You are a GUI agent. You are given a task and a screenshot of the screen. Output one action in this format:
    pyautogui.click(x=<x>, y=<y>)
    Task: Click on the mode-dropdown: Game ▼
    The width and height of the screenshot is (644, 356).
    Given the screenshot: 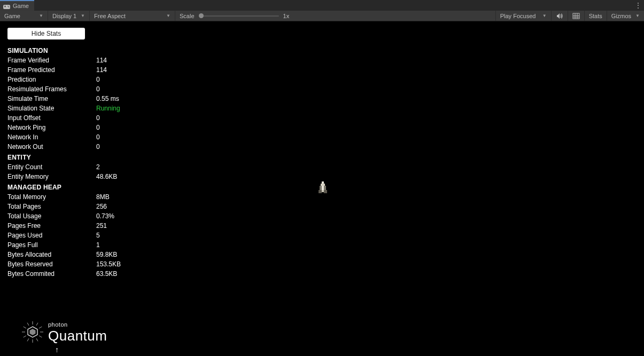 What is the action you would take?
    pyautogui.click(x=24, y=16)
    